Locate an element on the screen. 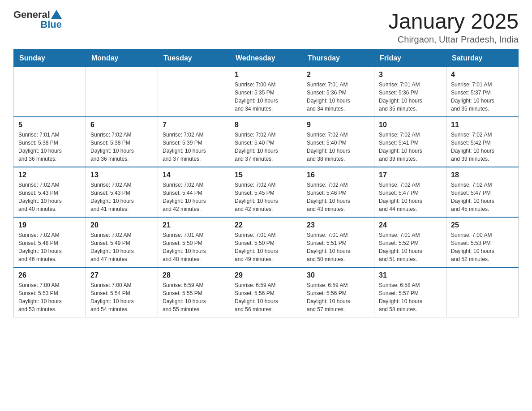 The width and height of the screenshot is (532, 411). calendar-cell: 14Sunrise: 7:02 AM Sunset: 5:44 PM Dayli… is located at coordinates (194, 192).